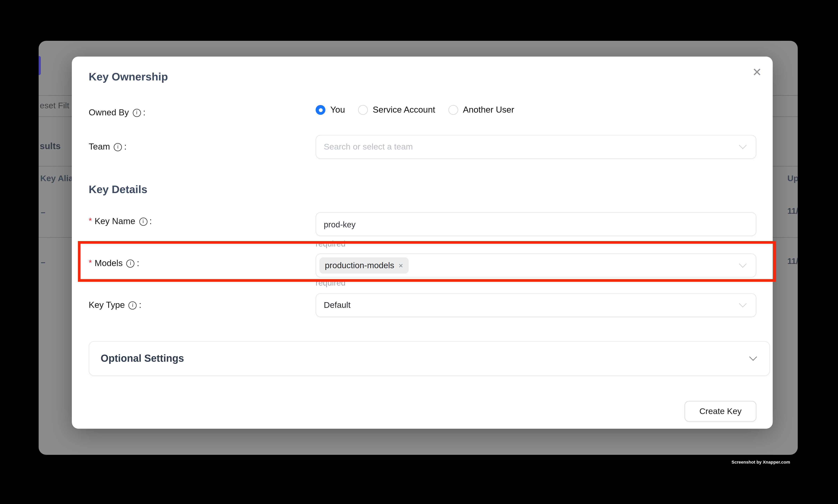 The width and height of the screenshot is (838, 504). I want to click on models-select: production-models ×, so click(536, 266).